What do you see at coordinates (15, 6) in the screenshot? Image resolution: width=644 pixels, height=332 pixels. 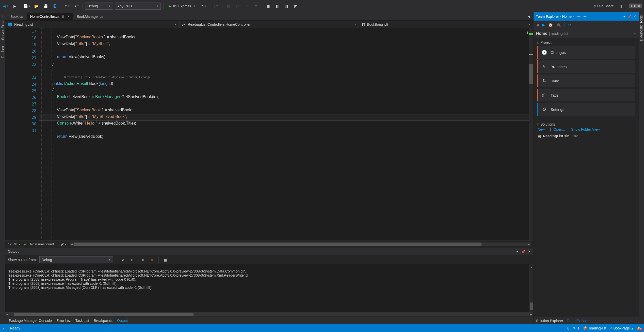 I see `nav-forward-button: ▶` at bounding box center [15, 6].